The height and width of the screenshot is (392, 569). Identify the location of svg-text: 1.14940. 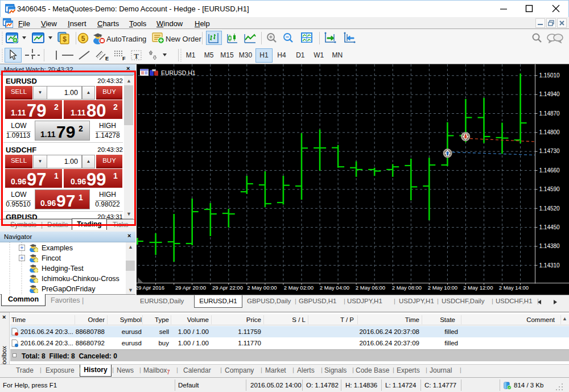
(550, 94).